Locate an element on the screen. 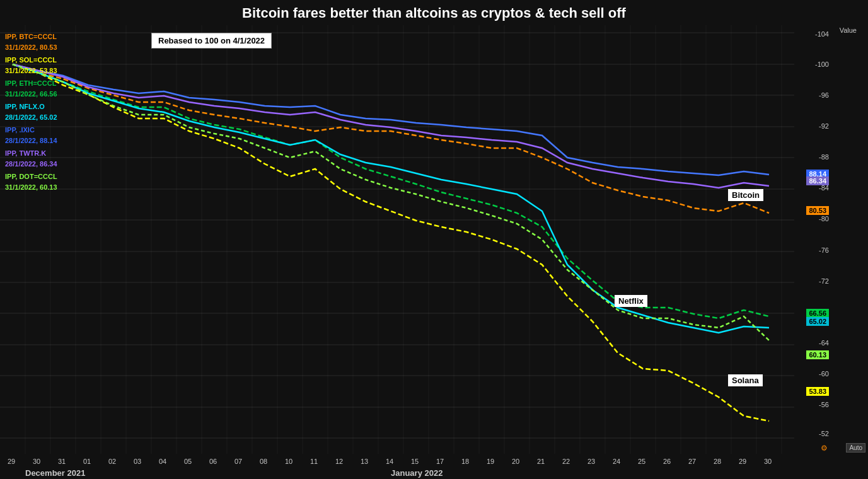 The image size is (868, 479). x-date-27: 27 is located at coordinates (692, 461).